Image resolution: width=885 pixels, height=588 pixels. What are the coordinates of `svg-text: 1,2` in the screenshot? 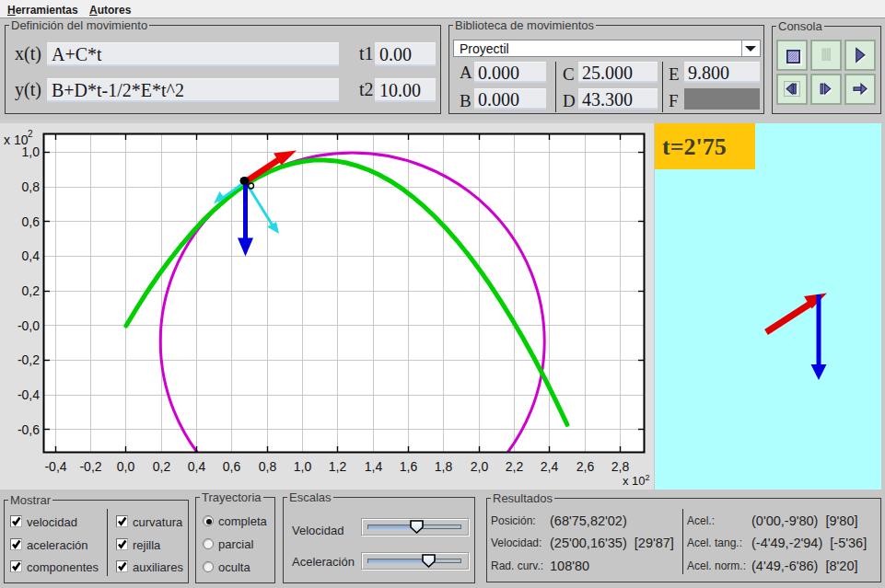 It's located at (338, 467).